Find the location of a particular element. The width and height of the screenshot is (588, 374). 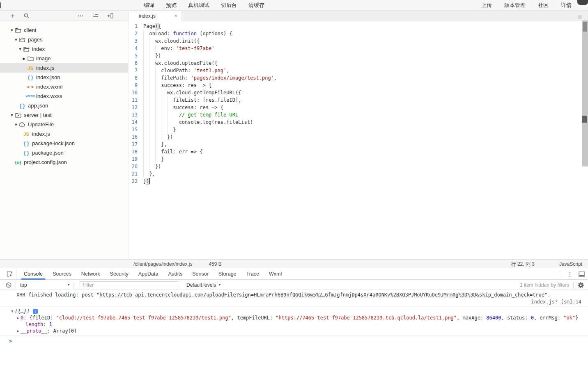

line-number: 11 is located at coordinates (136, 100).